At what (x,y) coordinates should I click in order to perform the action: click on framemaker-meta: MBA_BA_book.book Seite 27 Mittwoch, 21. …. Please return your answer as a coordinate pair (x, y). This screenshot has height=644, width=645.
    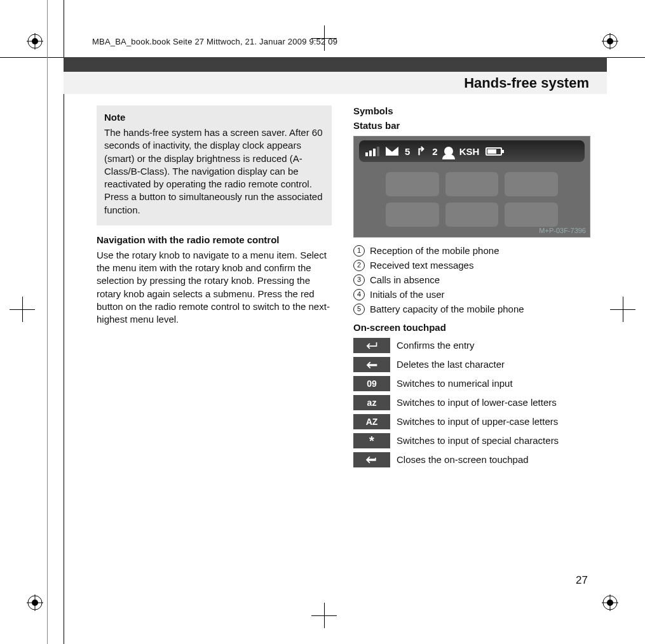
    Looking at the image, I should click on (215, 42).